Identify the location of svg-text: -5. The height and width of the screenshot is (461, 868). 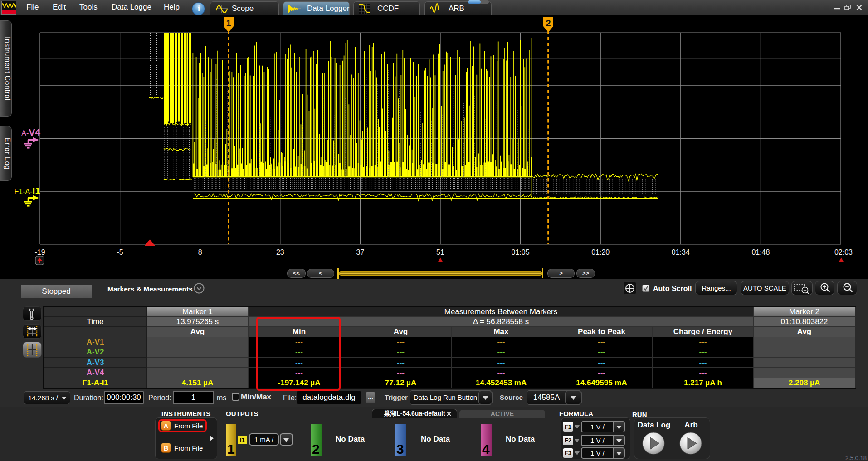
(120, 252).